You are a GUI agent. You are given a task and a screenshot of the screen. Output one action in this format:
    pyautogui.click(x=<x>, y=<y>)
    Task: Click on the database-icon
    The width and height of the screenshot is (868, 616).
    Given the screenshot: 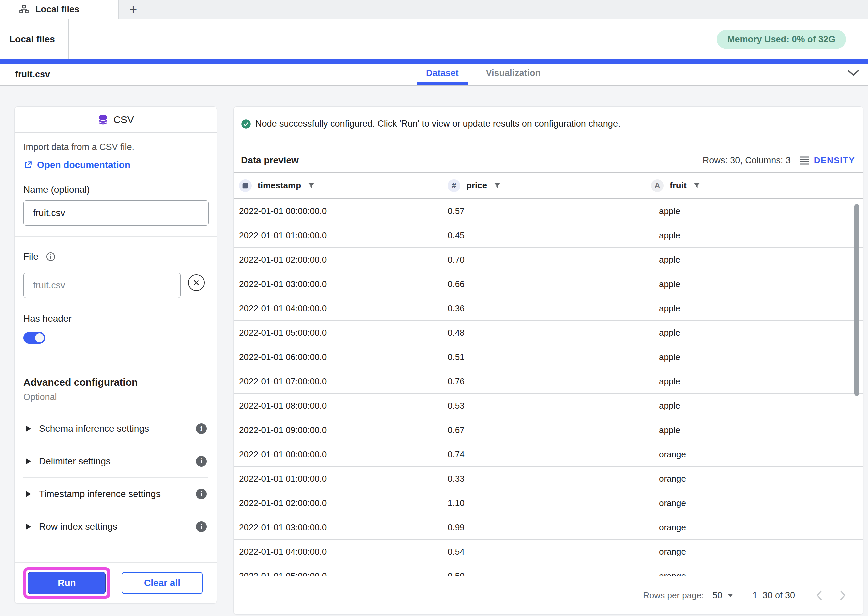 What is the action you would take?
    pyautogui.click(x=103, y=120)
    